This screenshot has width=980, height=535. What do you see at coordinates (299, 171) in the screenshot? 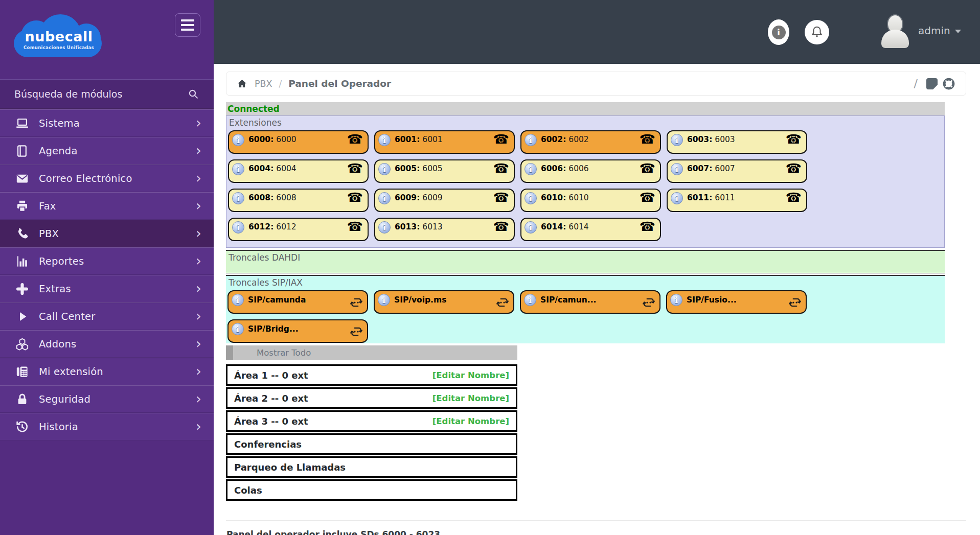
I see `extension-box: i 6004: 6004 ☎` at bounding box center [299, 171].